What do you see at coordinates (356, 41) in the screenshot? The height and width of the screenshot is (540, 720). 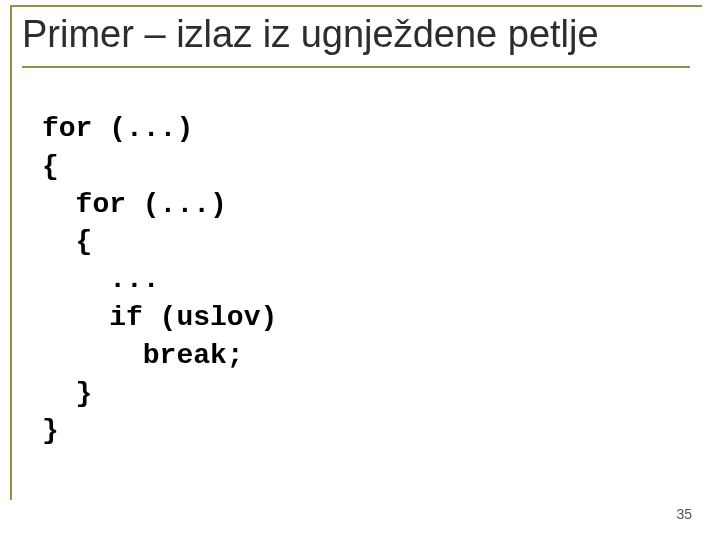 I see `title-block: Primer – izlaz iz ugnježdene petlje` at bounding box center [356, 41].